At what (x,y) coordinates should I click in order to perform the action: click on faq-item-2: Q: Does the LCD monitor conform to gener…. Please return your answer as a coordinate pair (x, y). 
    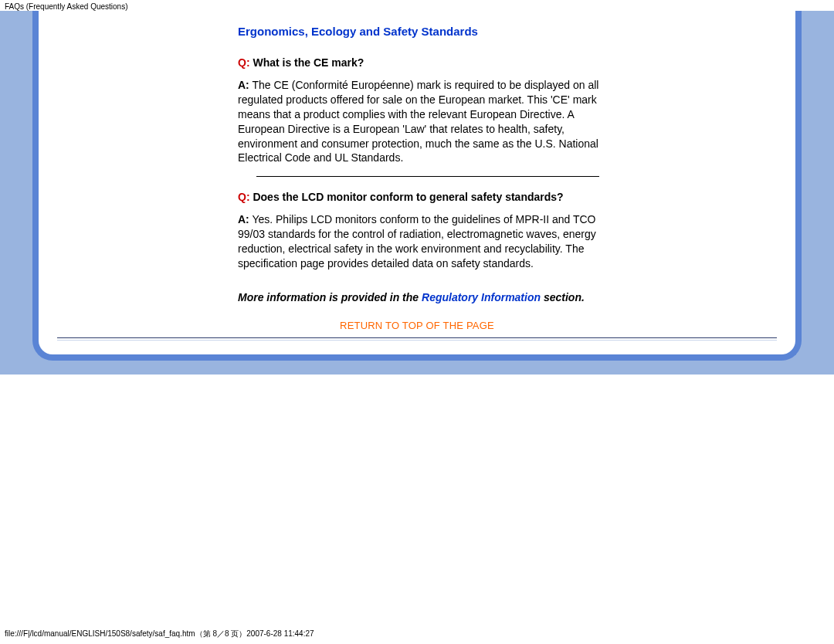
    Looking at the image, I should click on (428, 231).